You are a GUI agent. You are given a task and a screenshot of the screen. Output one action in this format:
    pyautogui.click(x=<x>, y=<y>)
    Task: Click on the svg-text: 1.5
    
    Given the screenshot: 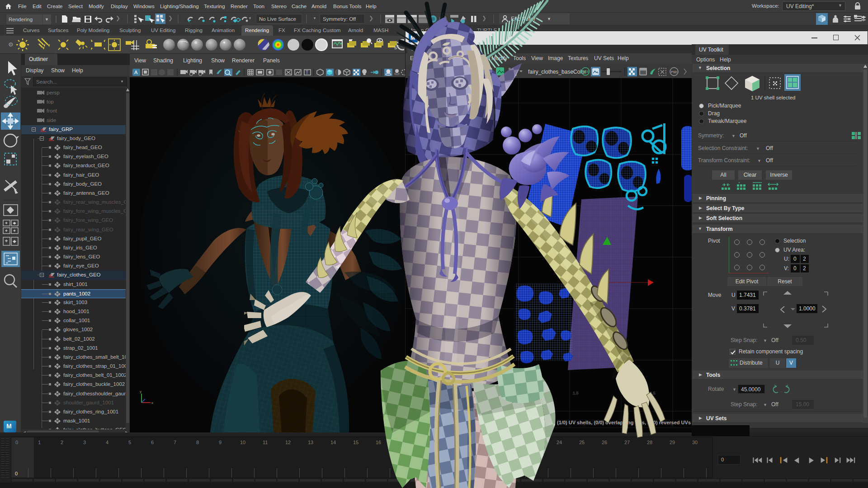 What is the action you would take?
    pyautogui.click(x=576, y=393)
    